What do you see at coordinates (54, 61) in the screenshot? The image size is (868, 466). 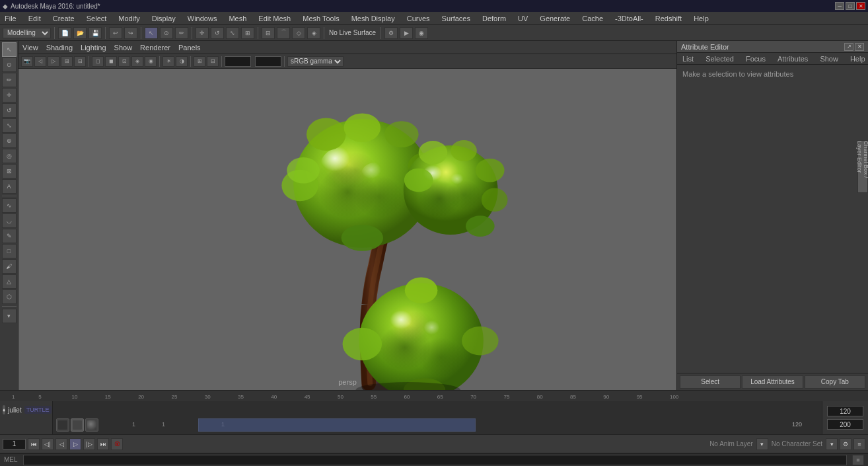 I see `next-view-button: ▷` at bounding box center [54, 61].